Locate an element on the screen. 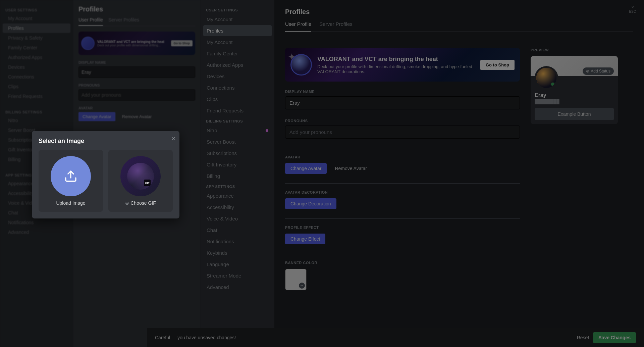 This screenshot has width=644, height=347. modal-title: Select an Image is located at coordinates (106, 141).